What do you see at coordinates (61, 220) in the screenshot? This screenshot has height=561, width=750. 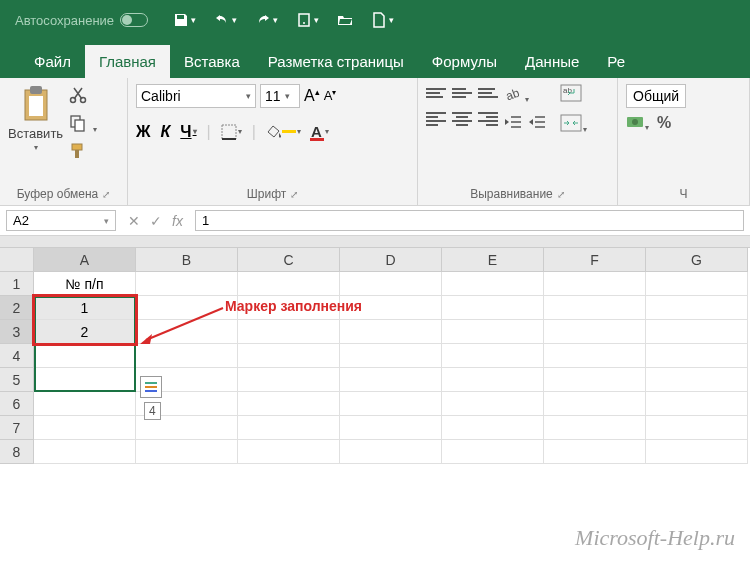 I see `name-box: A2 ▾` at bounding box center [61, 220].